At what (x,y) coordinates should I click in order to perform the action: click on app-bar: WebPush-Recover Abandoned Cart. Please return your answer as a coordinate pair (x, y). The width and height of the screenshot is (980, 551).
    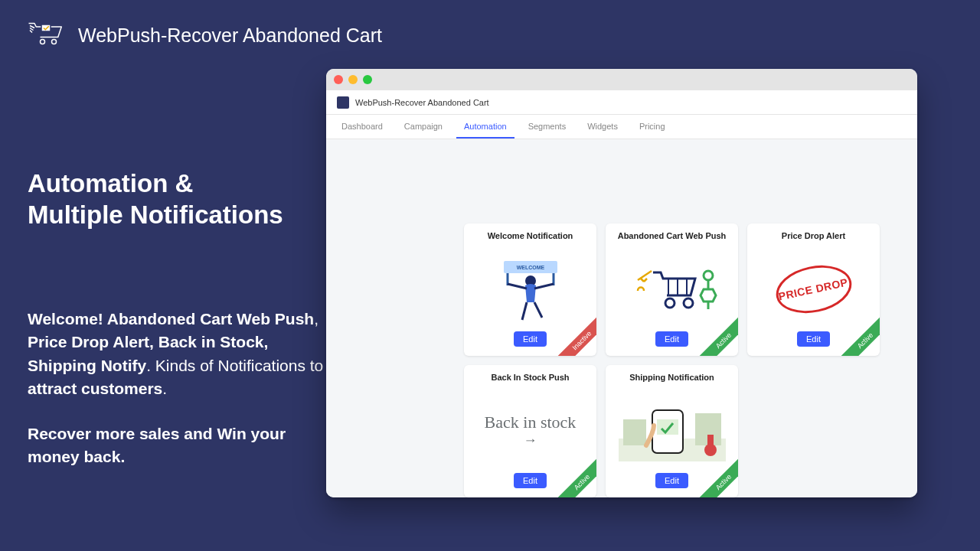
    Looking at the image, I should click on (622, 103).